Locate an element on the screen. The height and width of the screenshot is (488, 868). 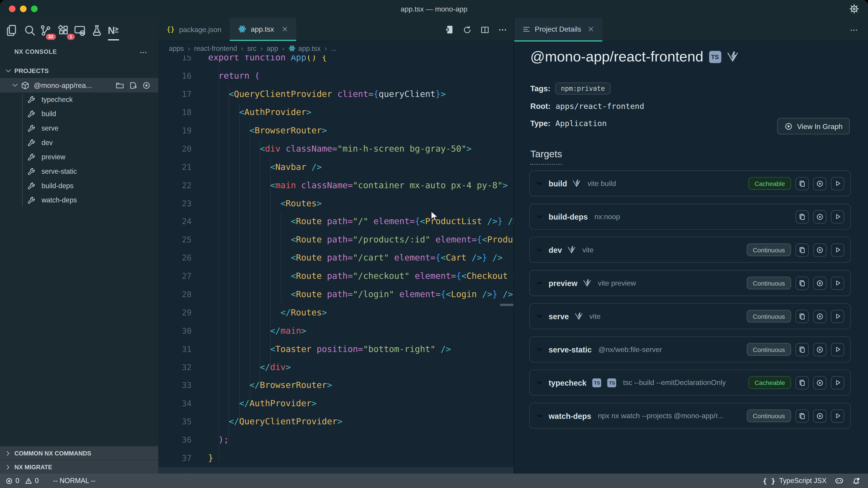
sidebar-target-watch-deps: watch-deps is located at coordinates (79, 200).